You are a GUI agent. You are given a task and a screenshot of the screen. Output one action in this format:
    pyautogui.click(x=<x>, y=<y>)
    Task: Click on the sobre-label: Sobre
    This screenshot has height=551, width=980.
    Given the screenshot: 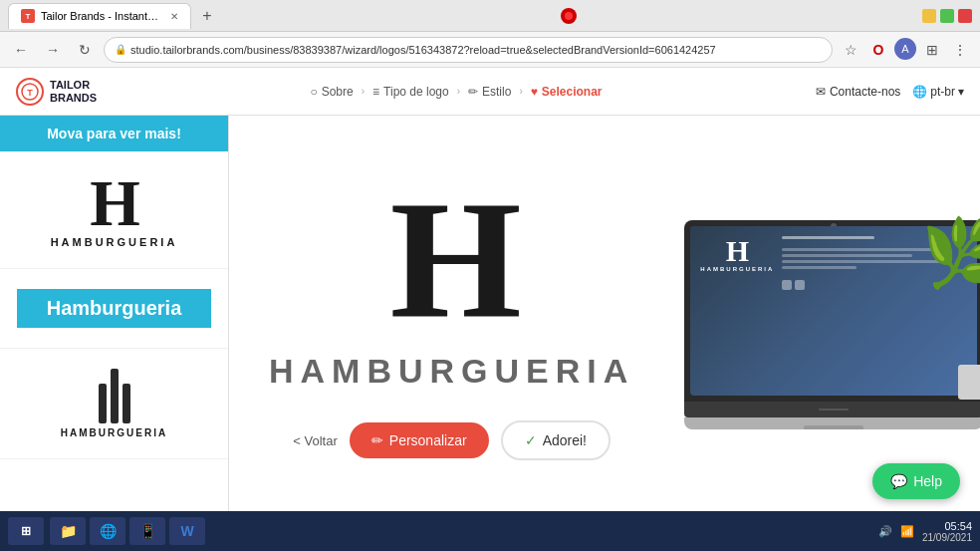 What is the action you would take?
    pyautogui.click(x=338, y=92)
    